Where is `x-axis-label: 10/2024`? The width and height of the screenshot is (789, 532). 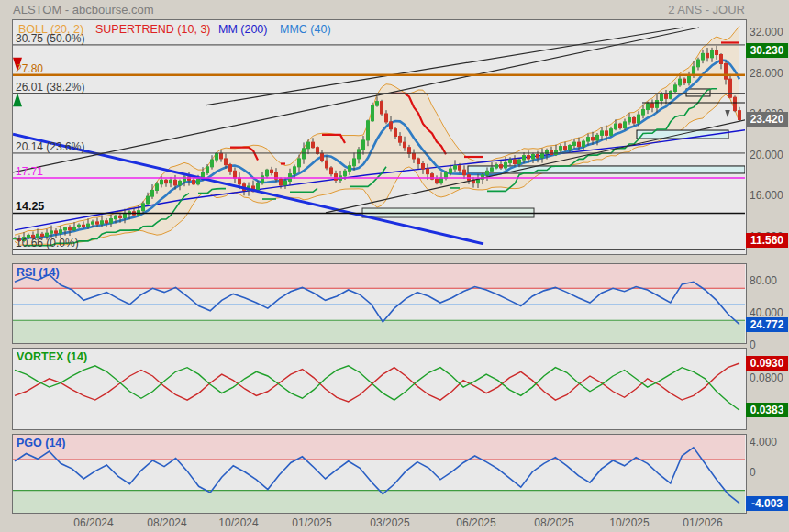
x-axis-label: 10/2024 is located at coordinates (239, 523).